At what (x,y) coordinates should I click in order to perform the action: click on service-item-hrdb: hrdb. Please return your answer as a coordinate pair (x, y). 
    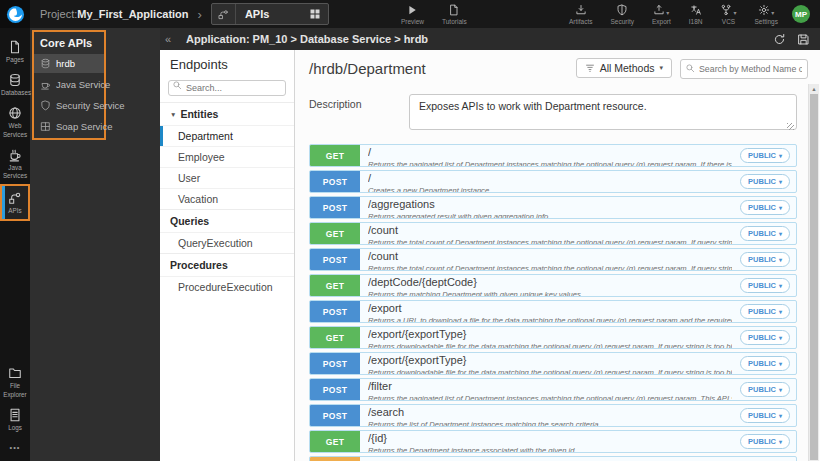
    Looking at the image, I should click on (69, 64).